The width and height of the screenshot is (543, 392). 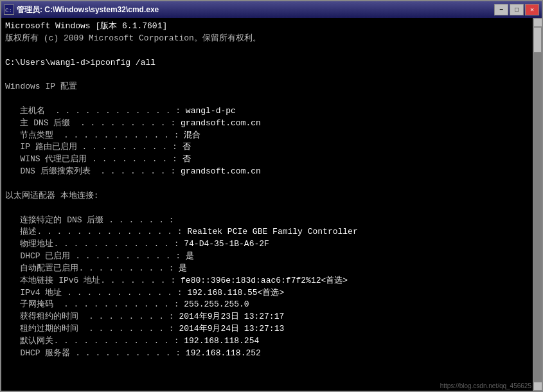 I want to click on scroll-track, so click(x=537, y=204).